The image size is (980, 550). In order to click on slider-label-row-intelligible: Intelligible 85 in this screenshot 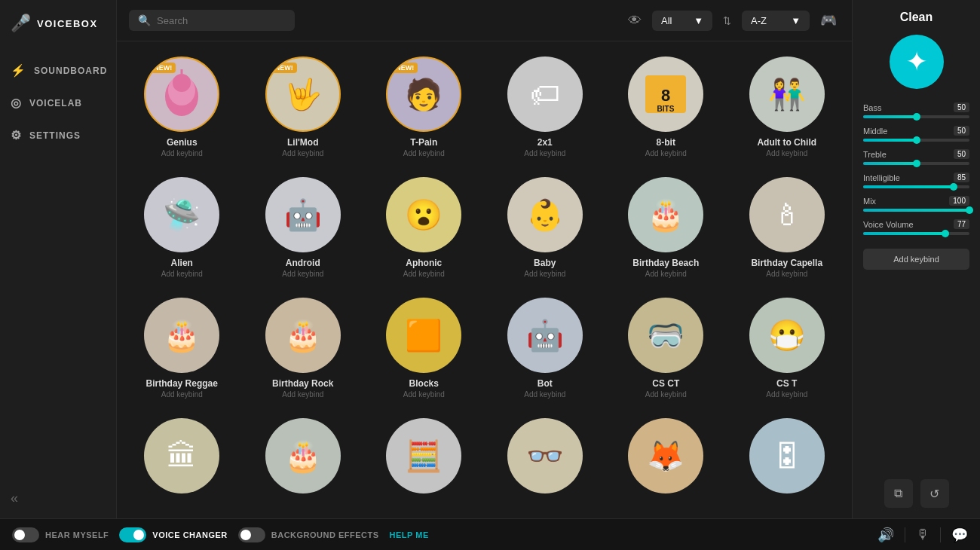, I will do `click(917, 178)`.